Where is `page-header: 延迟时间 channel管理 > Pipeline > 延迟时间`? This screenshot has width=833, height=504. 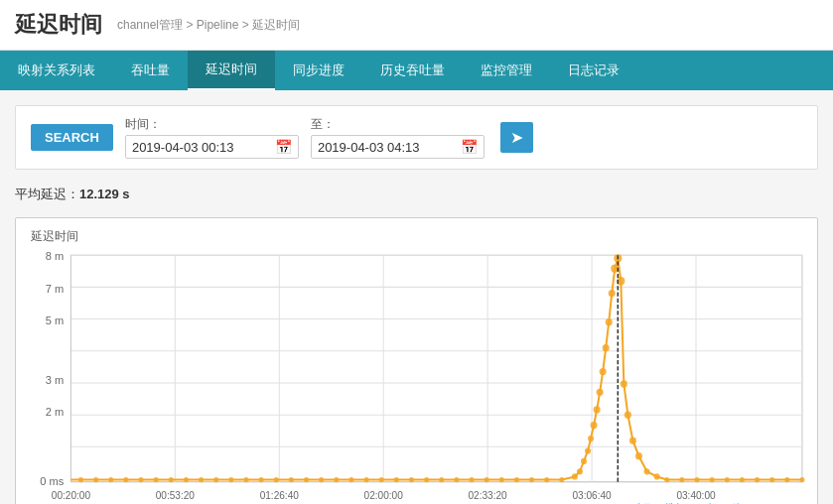
page-header: 延迟时间 channel管理 > Pipeline > 延迟时间 is located at coordinates (417, 26).